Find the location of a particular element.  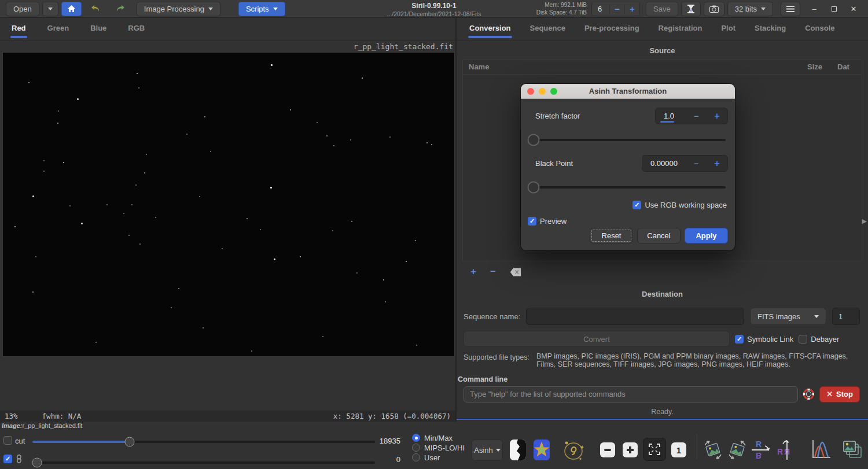

tab-sequence: Sequence is located at coordinates (547, 29).